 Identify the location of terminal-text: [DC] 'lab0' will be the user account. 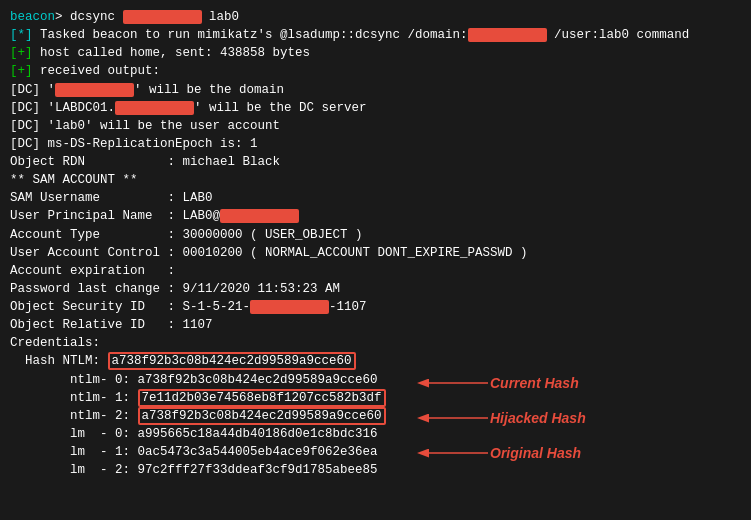
(145, 126).